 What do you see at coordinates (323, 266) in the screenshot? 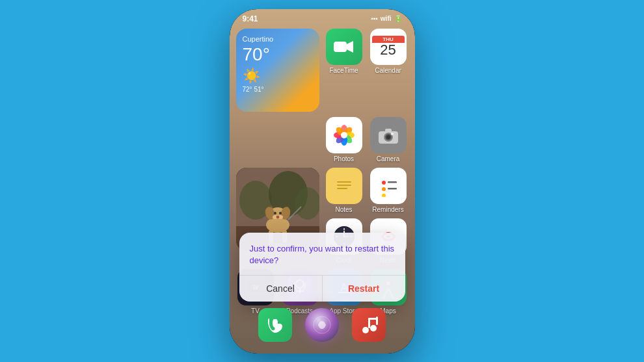
I see `confirm-dialog: Just to confirm, you want to restart thi…` at bounding box center [323, 266].